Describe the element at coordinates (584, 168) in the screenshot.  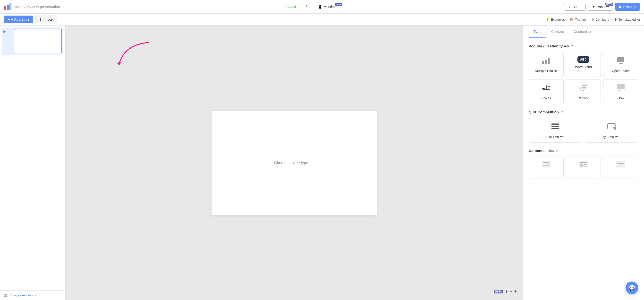
I see `content-slides-grid` at that location.